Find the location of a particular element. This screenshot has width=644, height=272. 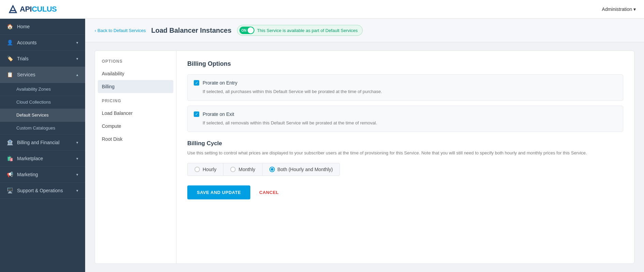

prorate-on-exit-checkbox: ✓ is located at coordinates (197, 114).